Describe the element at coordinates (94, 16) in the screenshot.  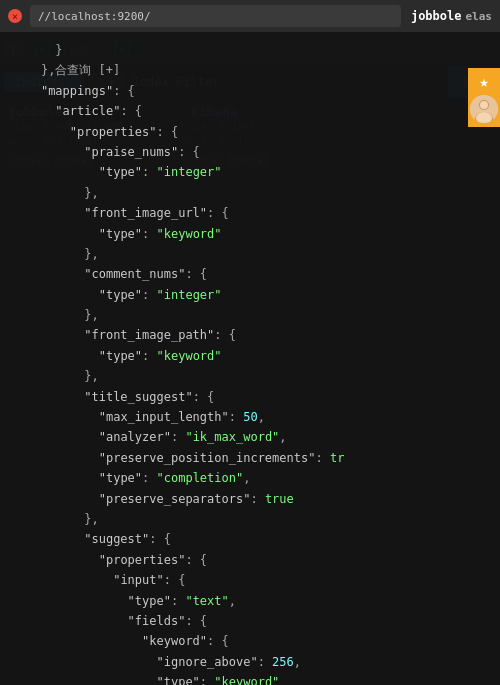
I see `url-text: //localhost:9200/` at that location.